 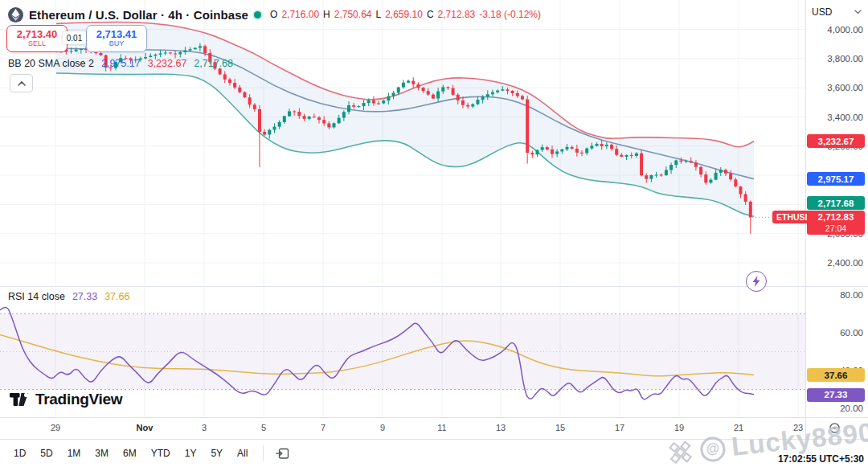 I want to click on change-value: -3.18 (-0.12%), so click(x=510, y=14).